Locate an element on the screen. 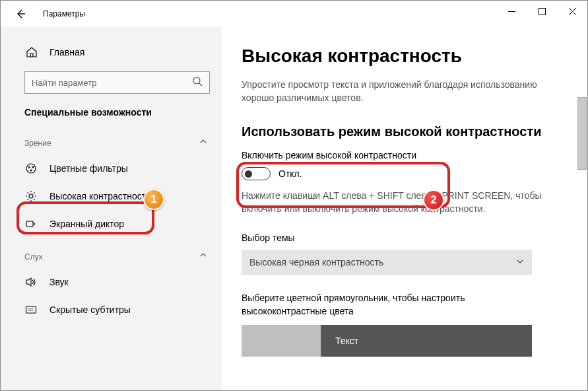  maximize-button is located at coordinates (542, 11).